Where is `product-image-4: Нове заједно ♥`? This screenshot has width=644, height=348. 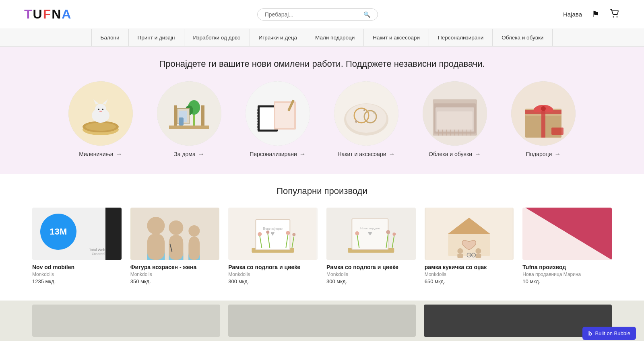
product-image-4: Нове заједно ♥ is located at coordinates (371, 234).